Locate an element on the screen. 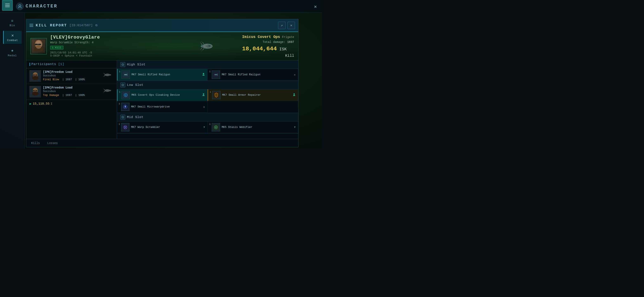  sidebar-item-combat: ✕ Combat is located at coordinates (12, 37).